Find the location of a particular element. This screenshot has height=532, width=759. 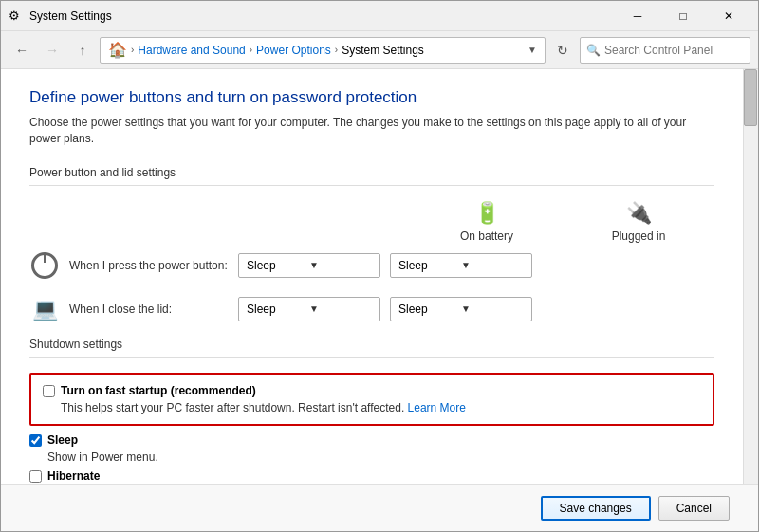

back-button: ← is located at coordinates (22, 50).